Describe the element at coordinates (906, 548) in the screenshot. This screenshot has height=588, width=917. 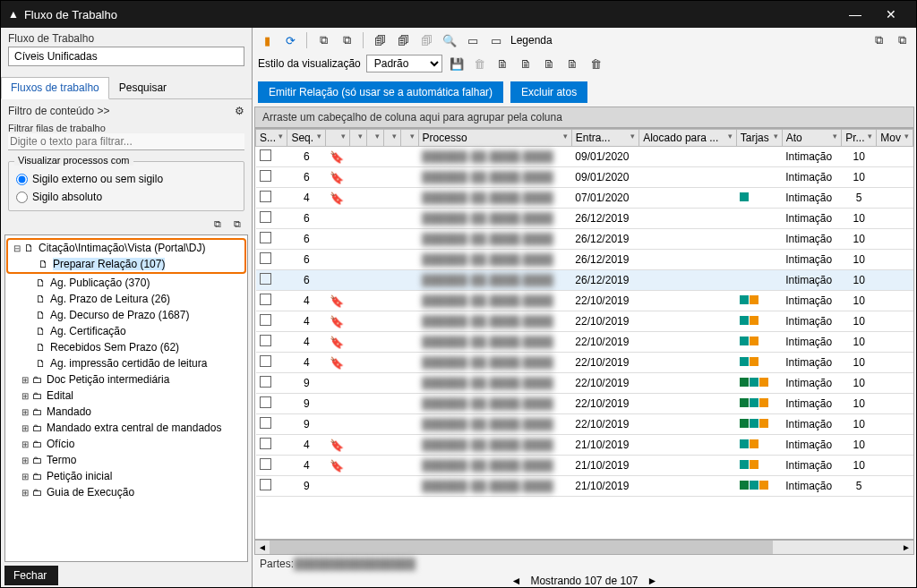
I see `scroll-right-icon: ►` at that location.